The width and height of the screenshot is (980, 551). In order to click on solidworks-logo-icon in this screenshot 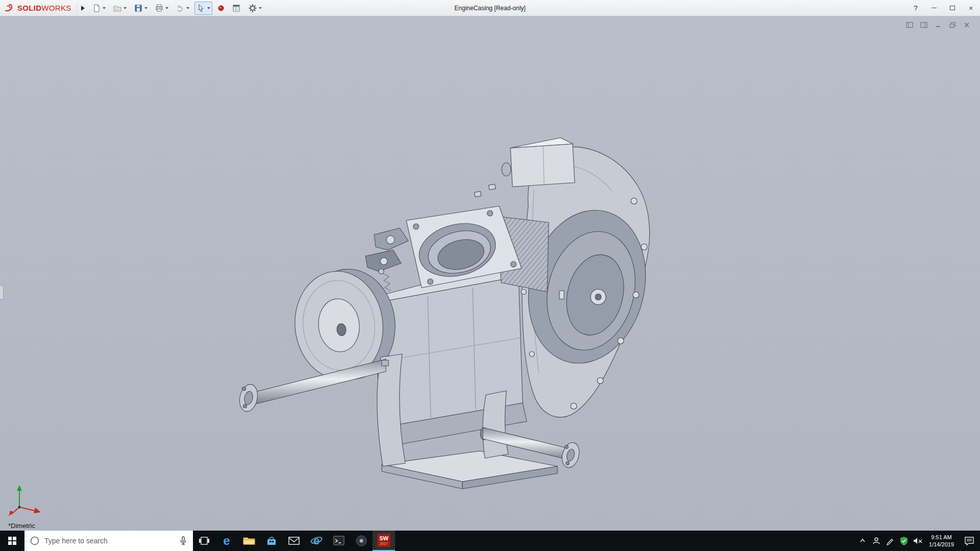, I will do `click(10, 8)`.